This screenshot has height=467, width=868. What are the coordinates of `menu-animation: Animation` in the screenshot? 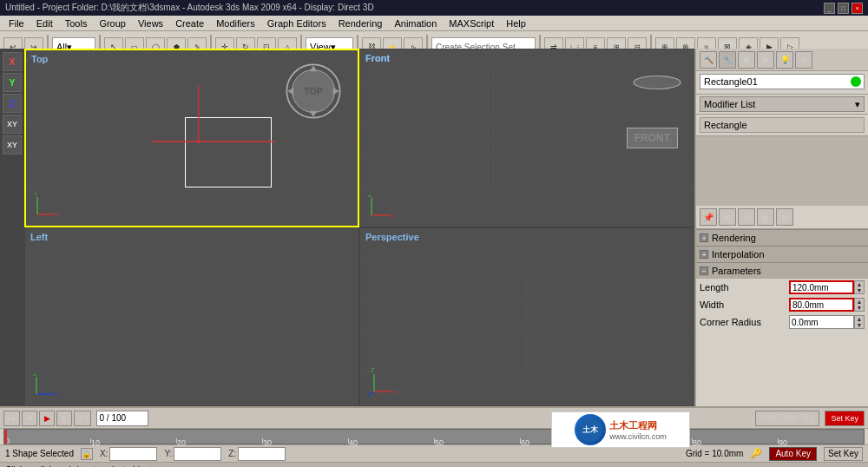 It's located at (415, 23).